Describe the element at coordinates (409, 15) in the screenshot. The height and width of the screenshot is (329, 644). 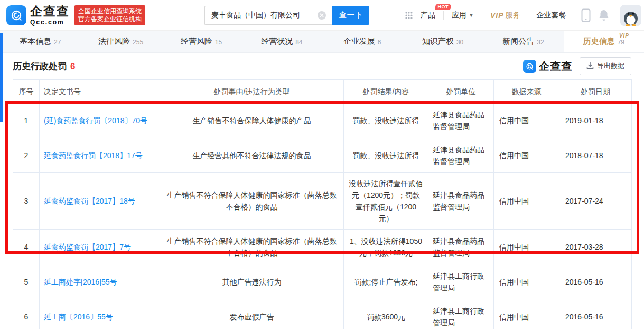
I see `apps-grid-icon` at that location.